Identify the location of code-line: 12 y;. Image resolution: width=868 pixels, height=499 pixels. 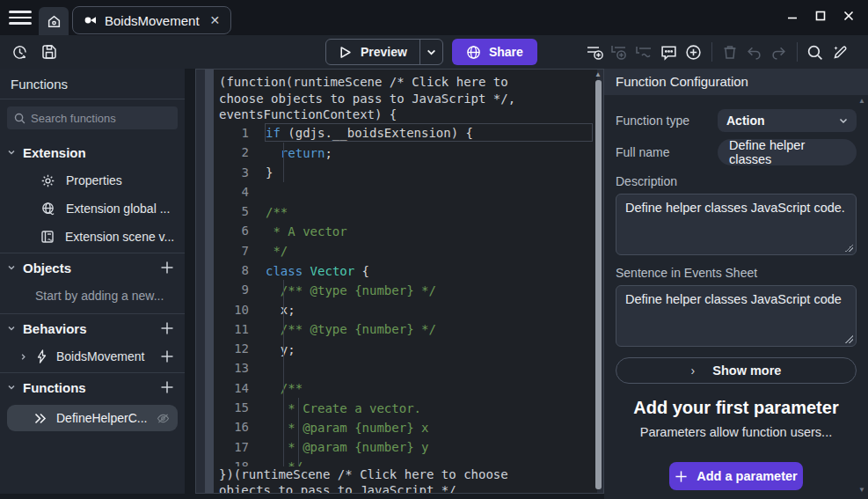
(405, 349).